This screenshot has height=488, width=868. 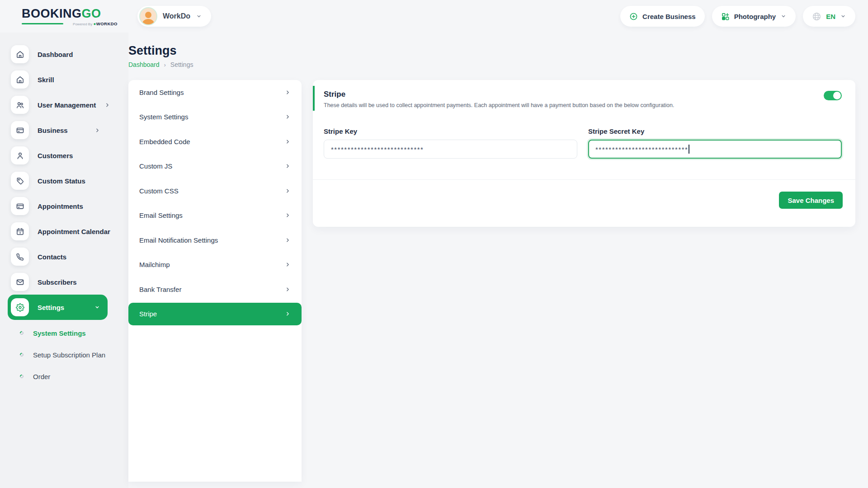 I want to click on sidebar-item-settings: Settings, so click(x=58, y=307).